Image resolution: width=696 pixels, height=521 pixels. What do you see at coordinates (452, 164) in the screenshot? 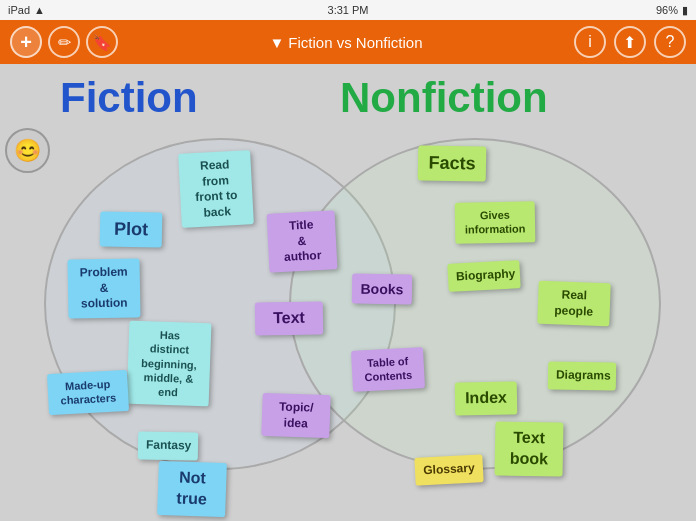
I see `note-facts: Facts` at bounding box center [452, 164].